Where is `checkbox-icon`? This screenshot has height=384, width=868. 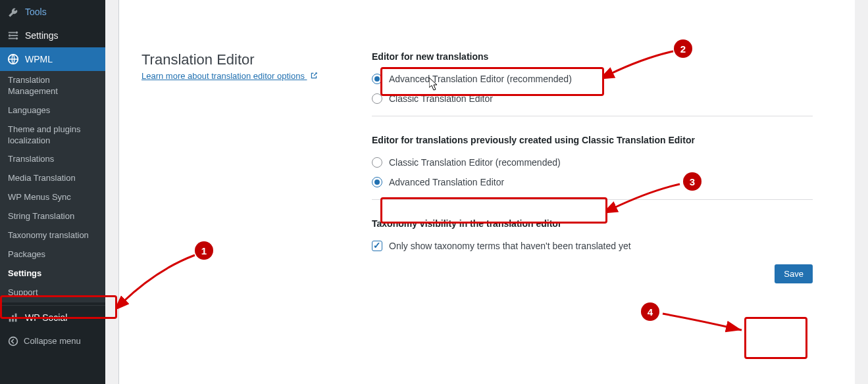
checkbox-icon is located at coordinates (377, 246).